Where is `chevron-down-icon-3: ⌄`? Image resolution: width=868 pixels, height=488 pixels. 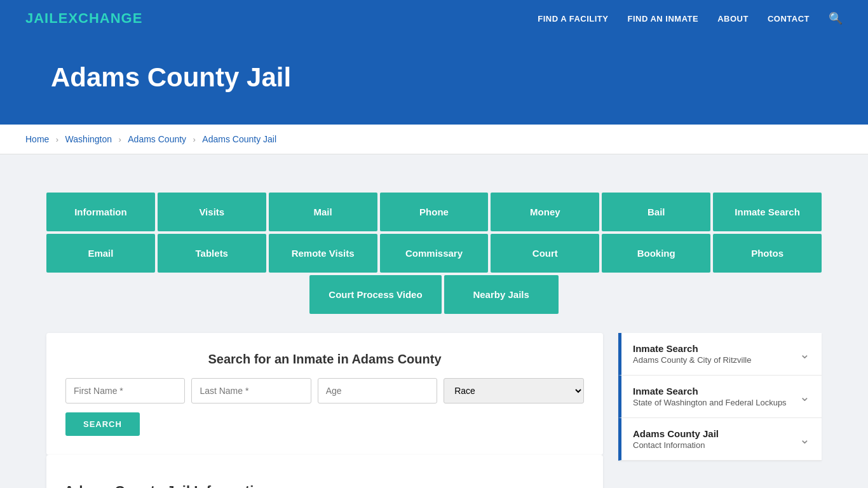 chevron-down-icon-3: ⌄ is located at coordinates (804, 439).